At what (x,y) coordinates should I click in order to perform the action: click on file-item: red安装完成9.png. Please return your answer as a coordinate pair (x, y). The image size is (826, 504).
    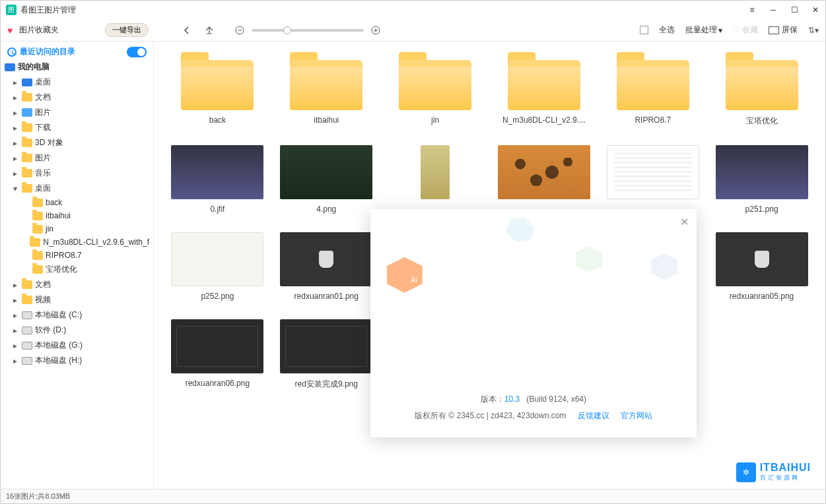
    Looking at the image, I should click on (326, 355).